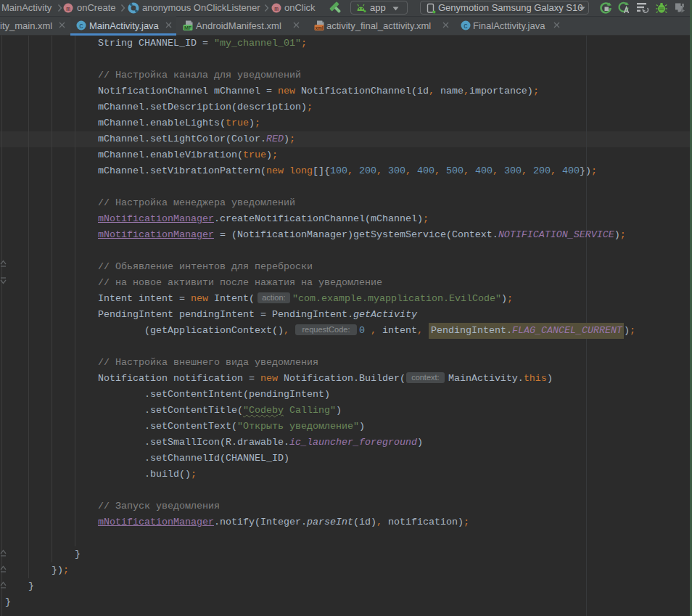 This screenshot has width=692, height=616. I want to click on svg-text: MF, so click(189, 28).